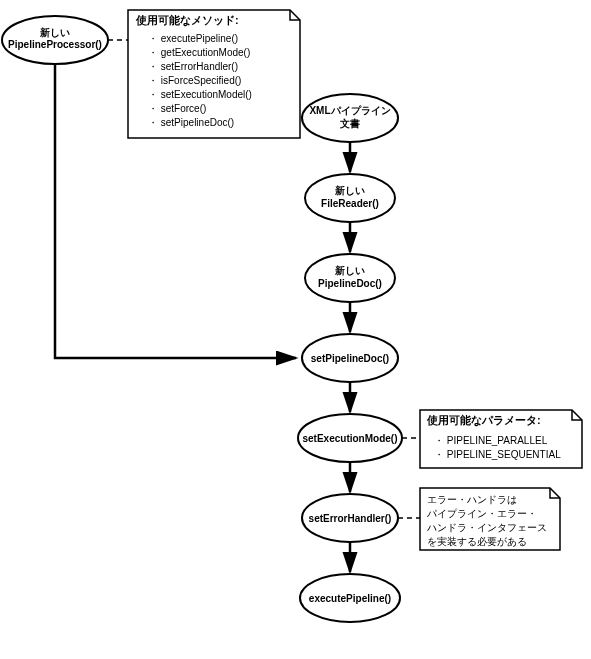 The image size is (591, 659). Describe the element at coordinates (191, 122) in the screenshot. I see `svg-text: ・ setPipelineDoc()` at that location.